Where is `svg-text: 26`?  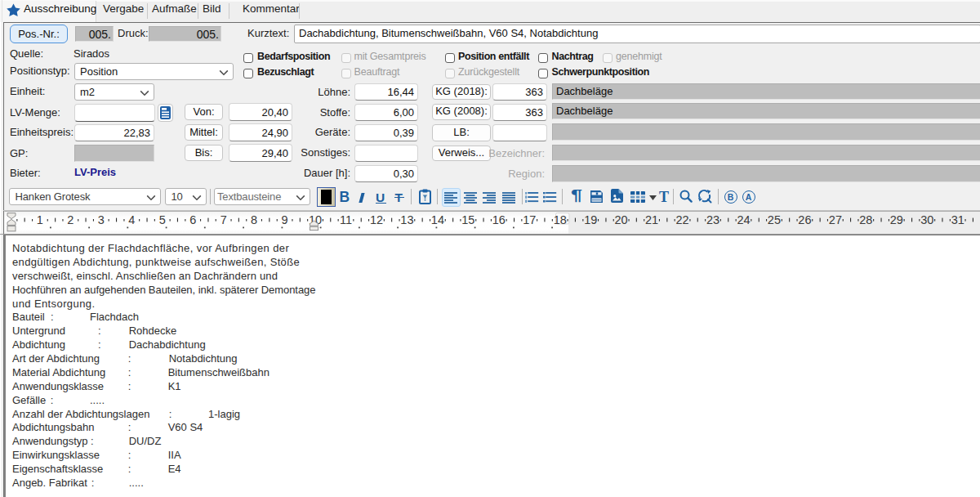
svg-text: 26 is located at coordinates (804, 220).